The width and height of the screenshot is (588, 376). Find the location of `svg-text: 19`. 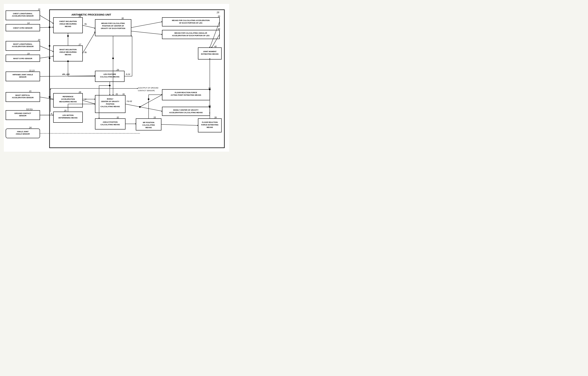

svg-text: 19 is located at coordinates (28, 54).